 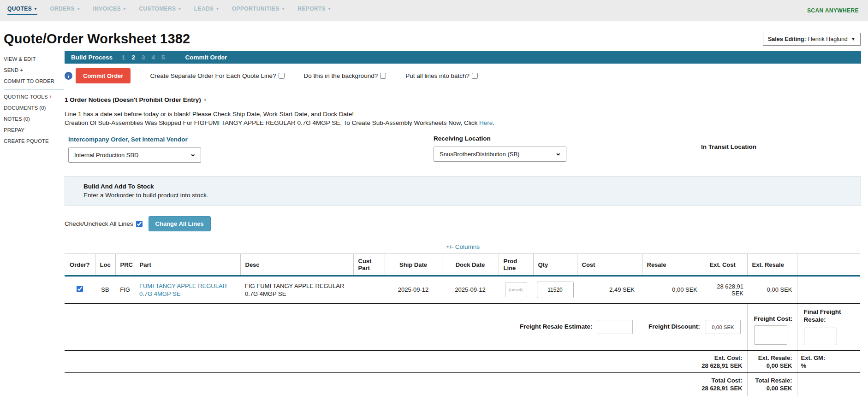 I want to click on create-subassembly-here-link: Here, so click(x=486, y=123).